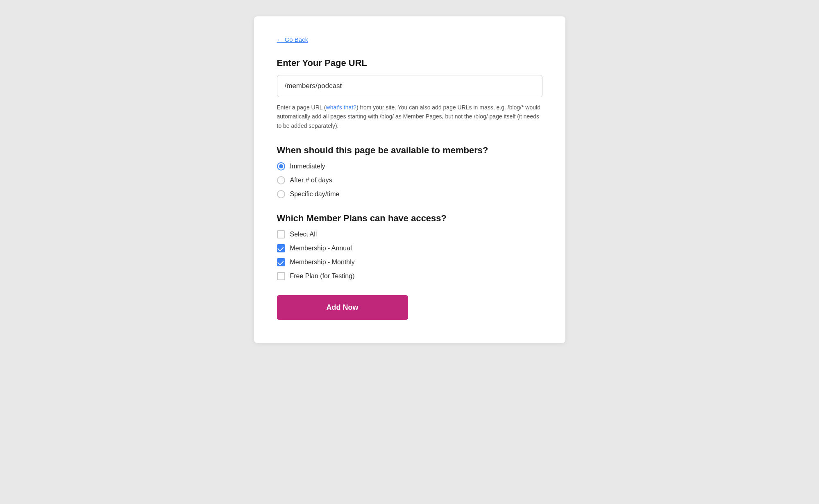 This screenshot has width=819, height=504. I want to click on availability-title: When should this page be available to me…, so click(410, 150).